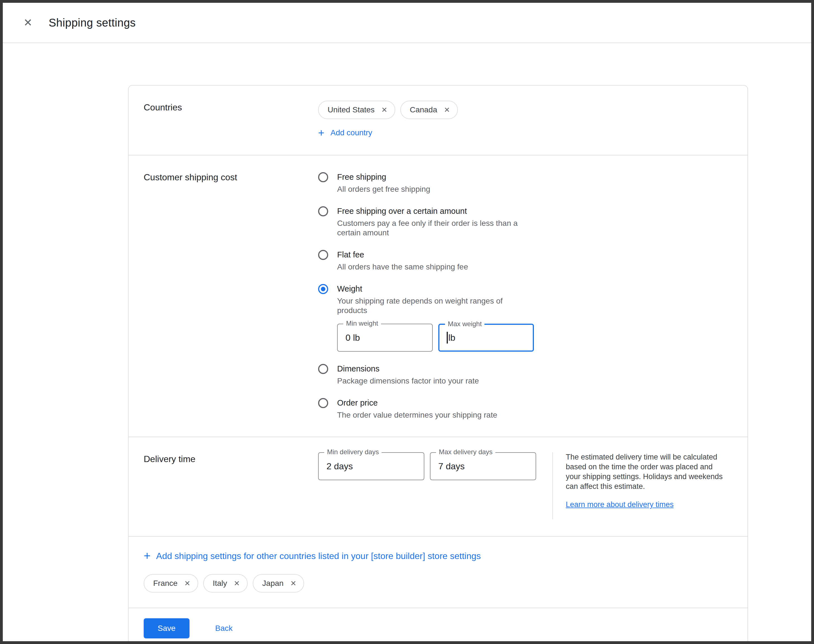 The image size is (814, 644). Describe the element at coordinates (523, 486) in the screenshot. I see `delivery-content: Min delivery days 2 days Max delivery da…` at that location.